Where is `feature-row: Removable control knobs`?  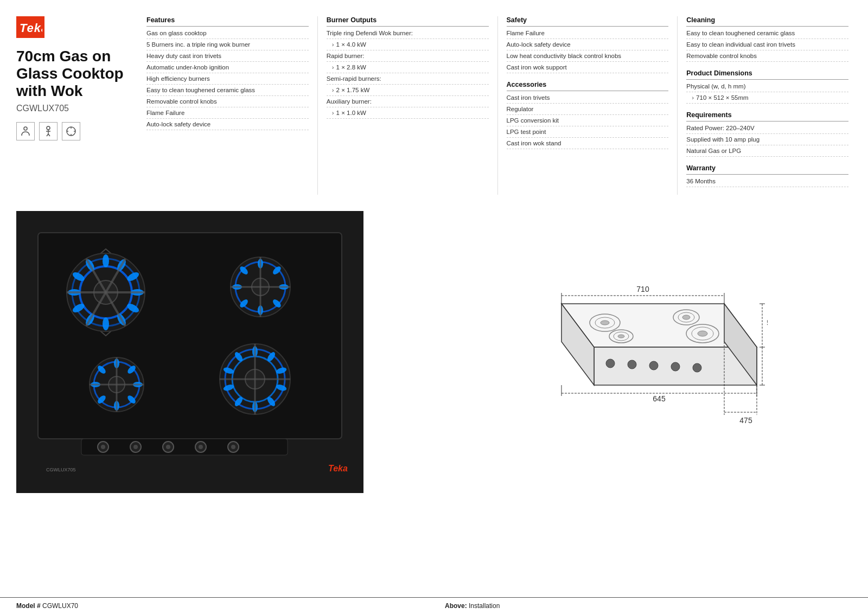 feature-row: Removable control knobs is located at coordinates (228, 102).